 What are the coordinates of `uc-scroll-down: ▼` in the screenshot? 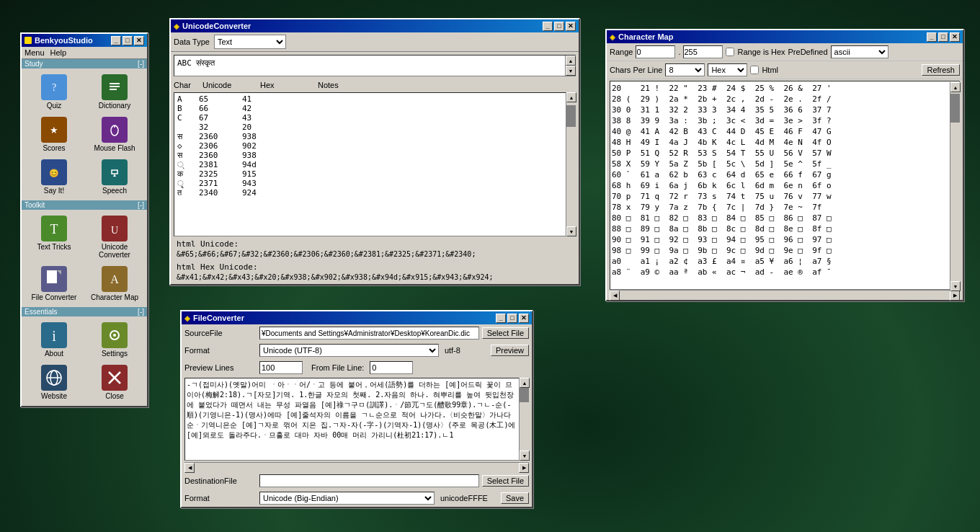 It's located at (571, 71).